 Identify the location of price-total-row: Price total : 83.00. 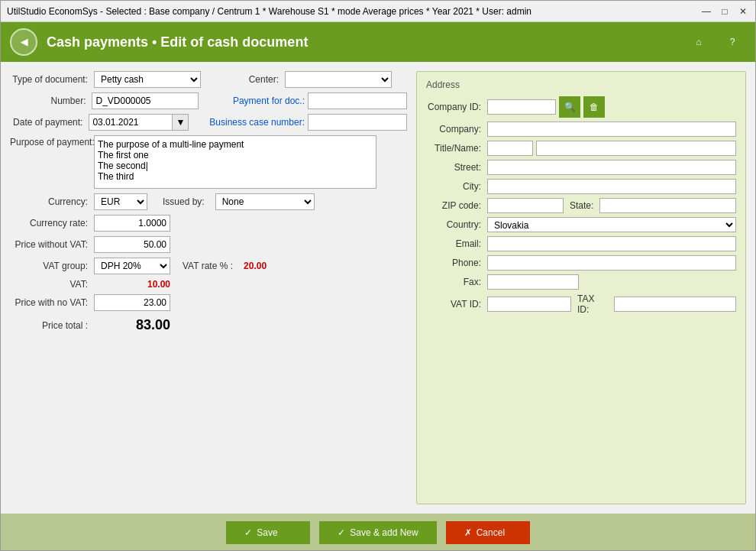
(208, 326).